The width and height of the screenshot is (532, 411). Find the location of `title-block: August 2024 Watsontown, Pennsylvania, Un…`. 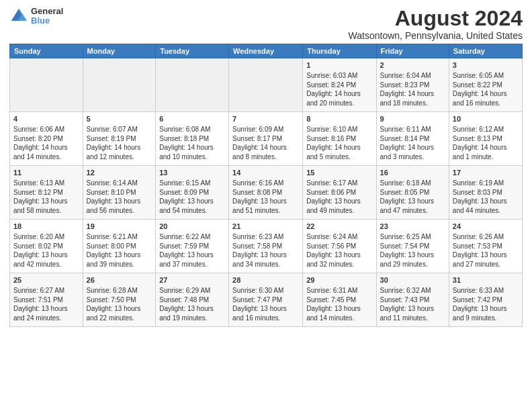

title-block: August 2024 Watsontown, Pennsylvania, Un… is located at coordinates (435, 24).